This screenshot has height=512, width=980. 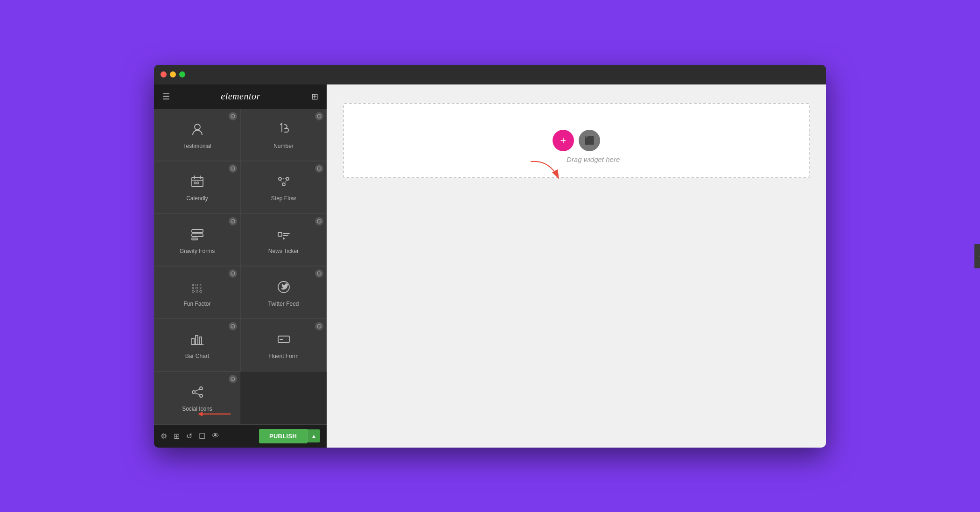 What do you see at coordinates (284, 135) in the screenshot?
I see `widget-number: i Number` at bounding box center [284, 135].